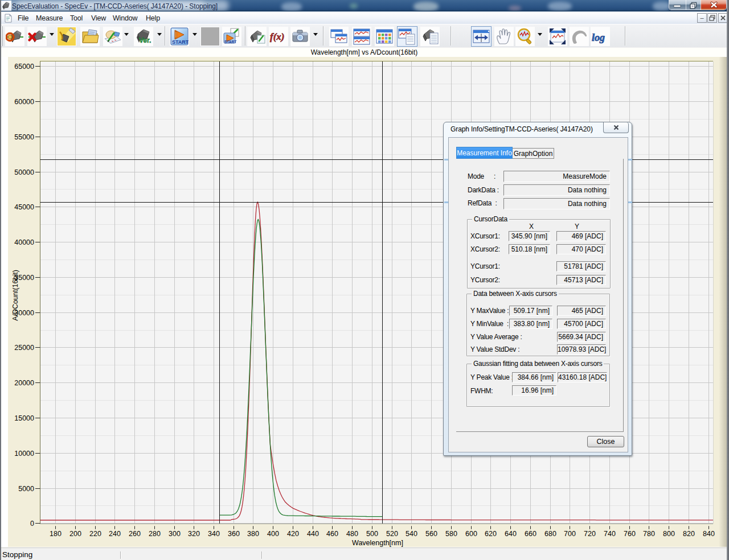 The width and height of the screenshot is (729, 560). What do you see at coordinates (56, 534) in the screenshot?
I see `svg-text: 180` at bounding box center [56, 534].